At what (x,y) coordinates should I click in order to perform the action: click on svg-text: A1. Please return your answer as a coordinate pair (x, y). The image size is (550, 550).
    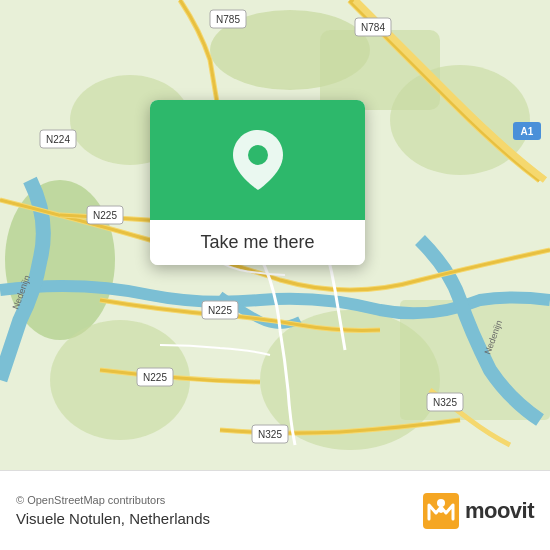
    Looking at the image, I should click on (528, 132).